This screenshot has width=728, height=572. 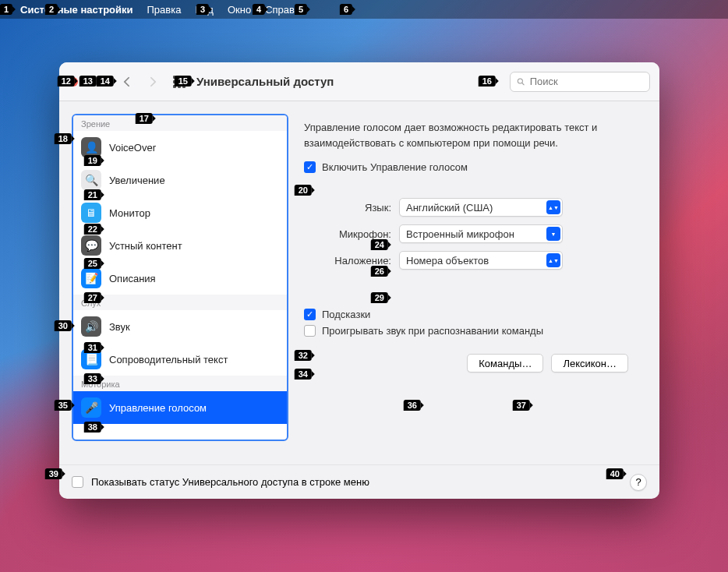 What do you see at coordinates (348, 260) in the screenshot?
I see `overlay-label: Наложение:` at bounding box center [348, 260].